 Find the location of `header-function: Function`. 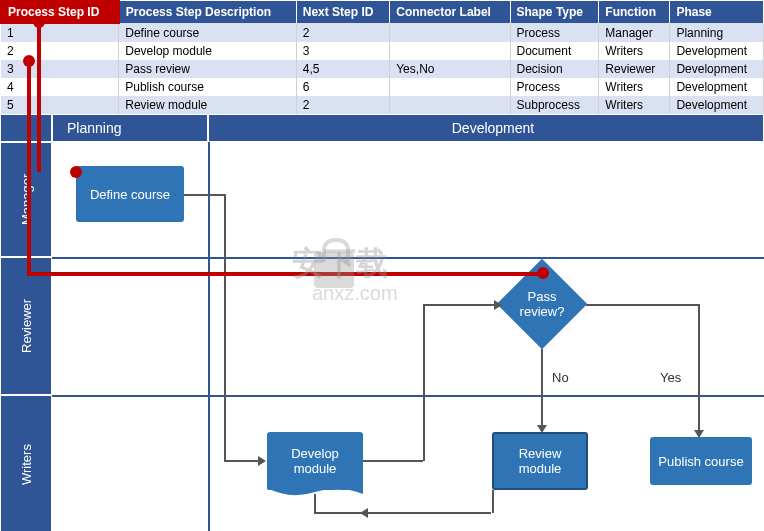

header-function: Function is located at coordinates (634, 12).